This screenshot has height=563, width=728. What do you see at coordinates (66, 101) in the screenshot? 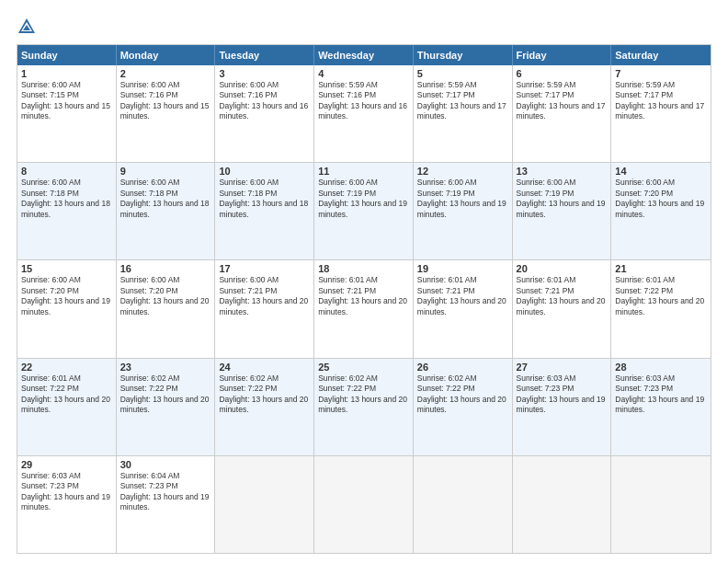
I see `cell-daylight-info: Sunrise: 6:00 AMSunset: 7:15 PMDaylight:…` at bounding box center [66, 101].